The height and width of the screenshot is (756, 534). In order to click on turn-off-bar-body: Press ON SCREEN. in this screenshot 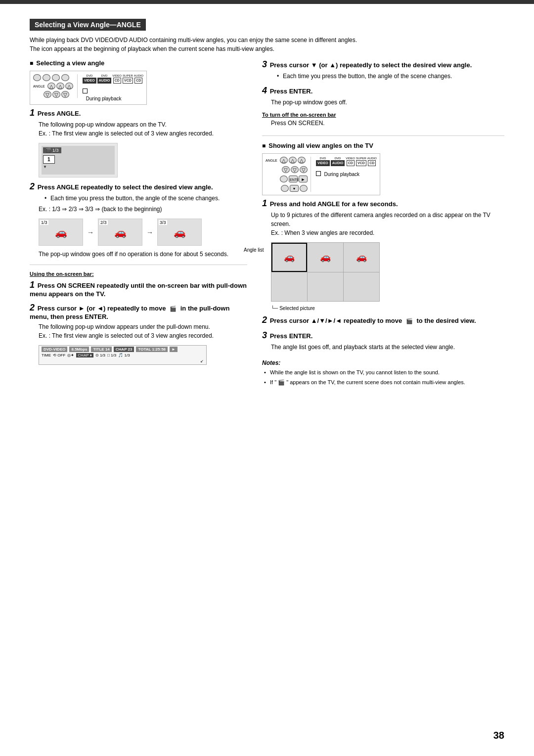, I will do `click(388, 123)`.